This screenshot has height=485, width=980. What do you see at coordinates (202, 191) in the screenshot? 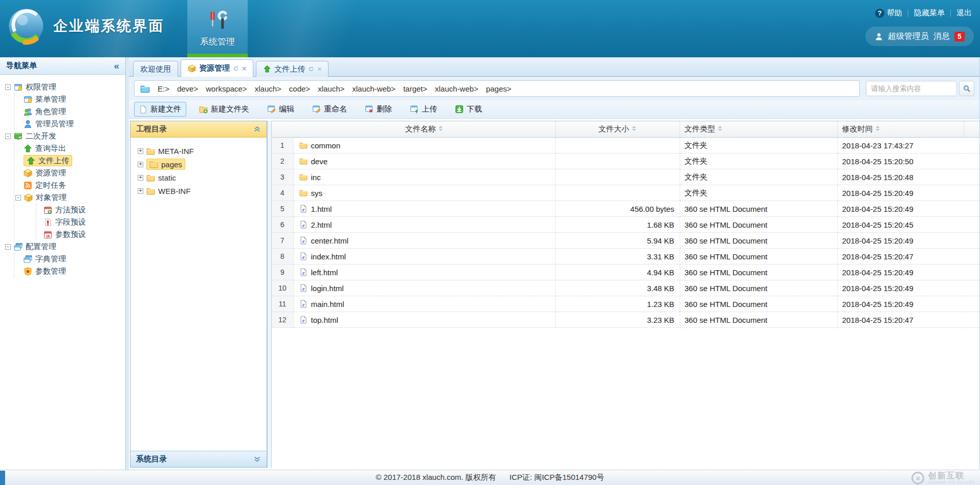
I see `project-folder-web-inf: + WEB-INF` at bounding box center [202, 191].